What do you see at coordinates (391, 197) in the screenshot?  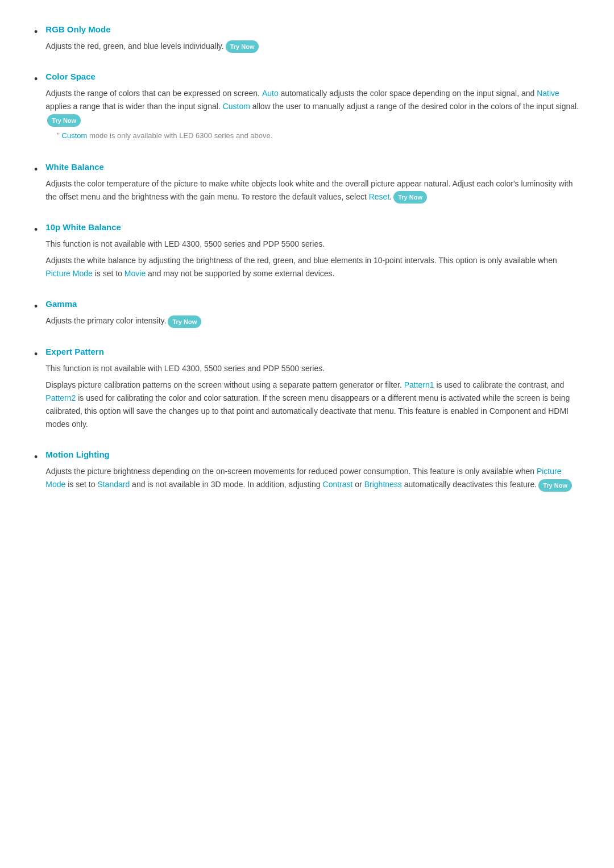 I see `text-normal: .` at bounding box center [391, 197].